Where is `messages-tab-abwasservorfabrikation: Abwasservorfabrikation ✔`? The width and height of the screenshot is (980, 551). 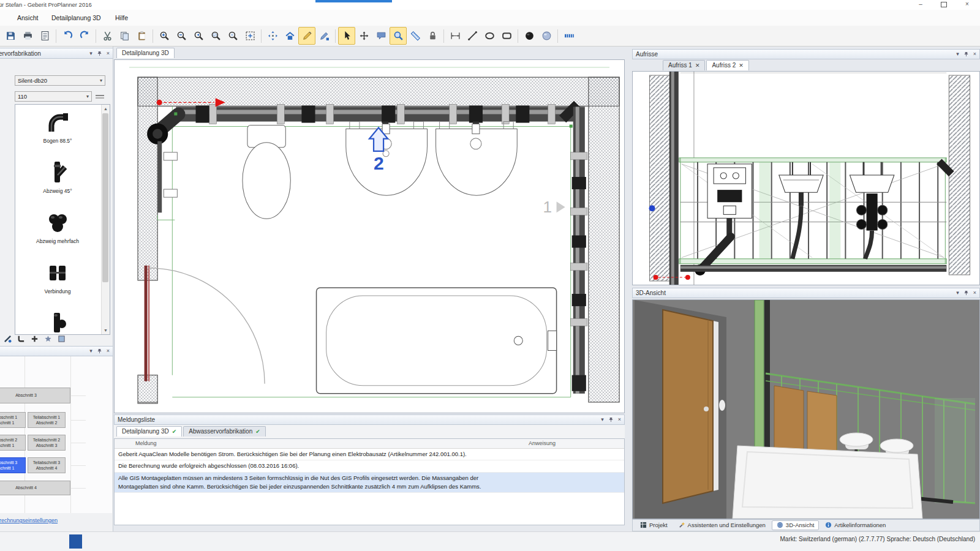
messages-tab-abwasservorfabrikation: Abwasservorfabrikation ✔ is located at coordinates (224, 431).